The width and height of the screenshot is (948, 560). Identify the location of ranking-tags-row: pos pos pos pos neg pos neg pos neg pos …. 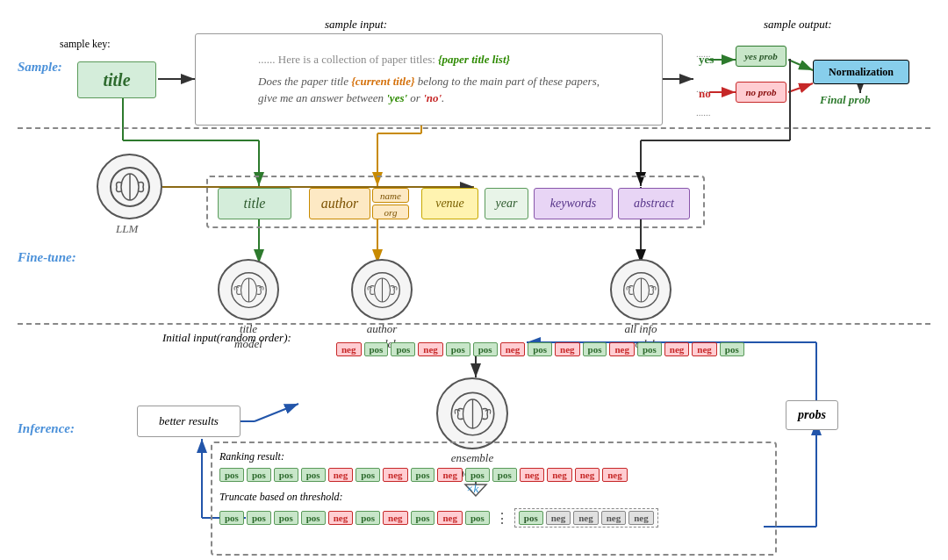
(493, 475).